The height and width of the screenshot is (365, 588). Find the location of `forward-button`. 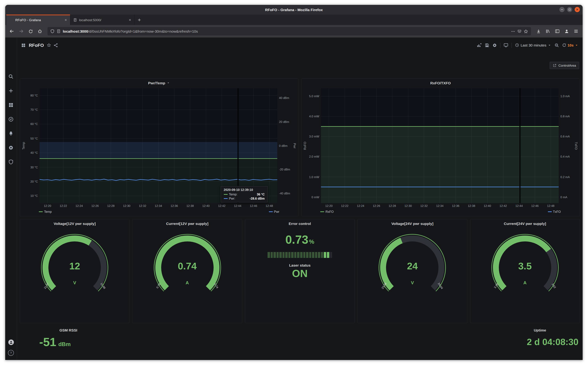

forward-button is located at coordinates (21, 31).